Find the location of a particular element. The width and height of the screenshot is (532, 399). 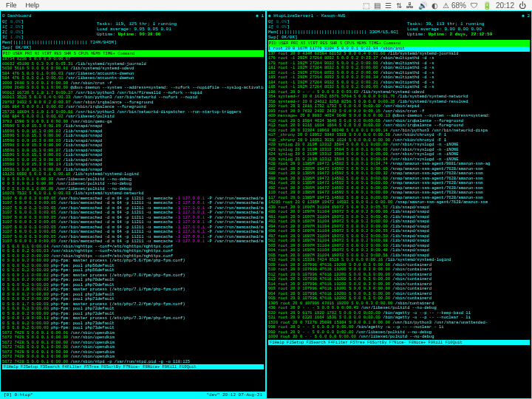

tray-icon: ⇅ is located at coordinates (399, 6).